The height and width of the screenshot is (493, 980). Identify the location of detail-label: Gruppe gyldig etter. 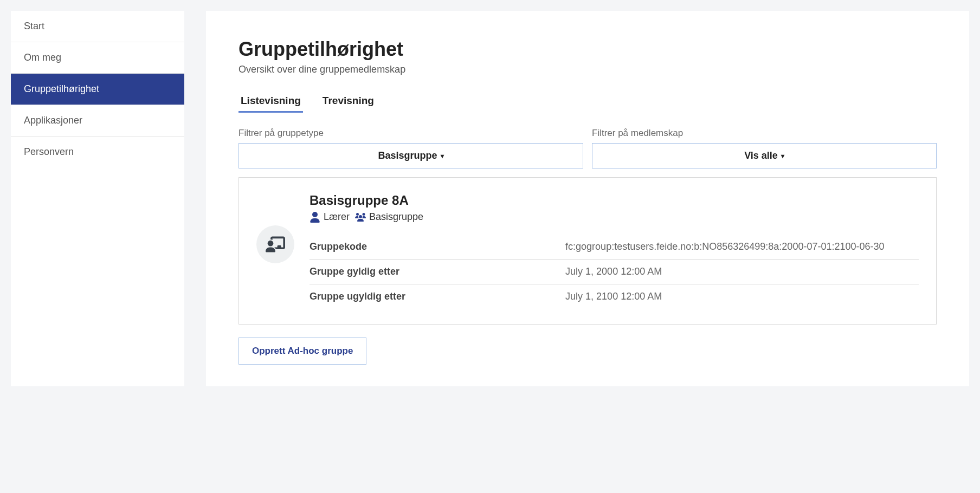
(437, 272).